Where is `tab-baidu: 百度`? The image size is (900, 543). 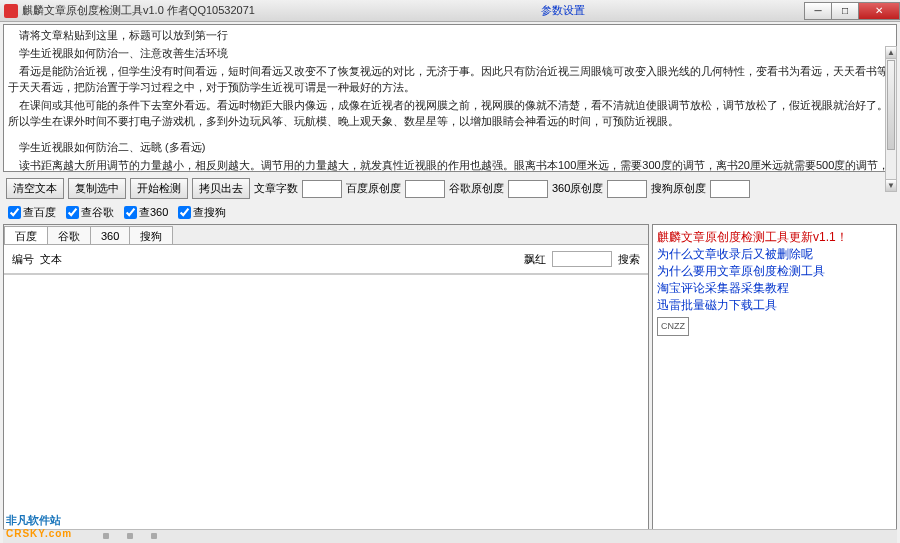
tab-baidu: 百度 is located at coordinates (26, 235).